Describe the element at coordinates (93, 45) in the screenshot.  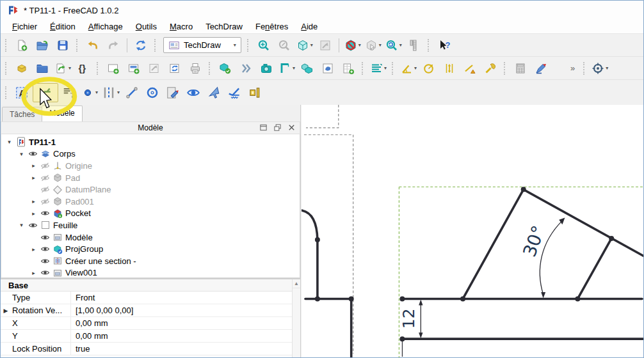
I see `undo-icon` at that location.